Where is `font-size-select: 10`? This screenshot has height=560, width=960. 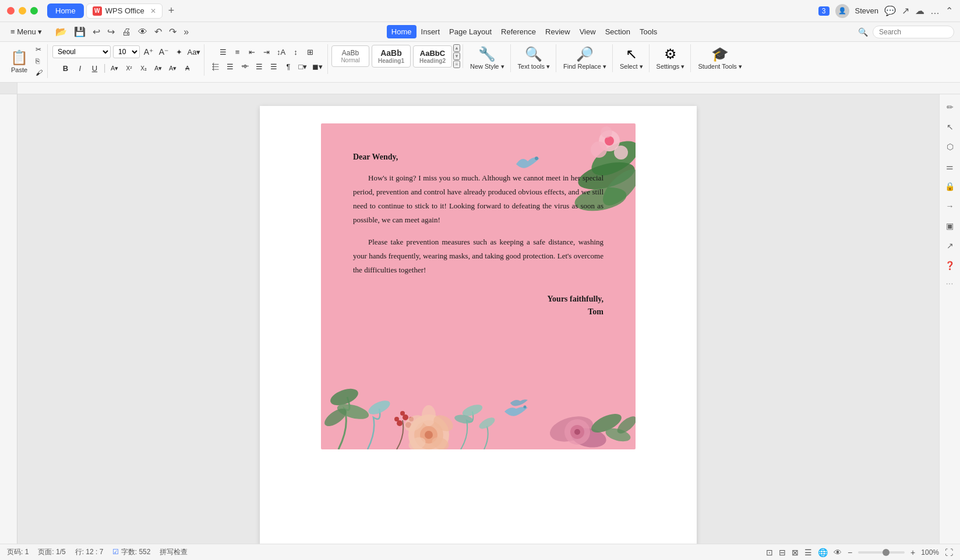
font-size-select: 10 is located at coordinates (126, 52).